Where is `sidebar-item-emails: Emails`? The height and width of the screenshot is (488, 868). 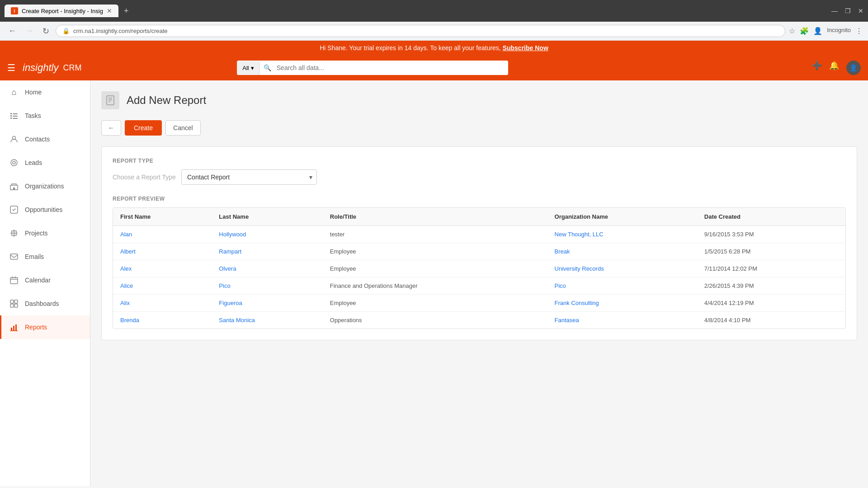
sidebar-item-emails: Emails is located at coordinates (45, 257).